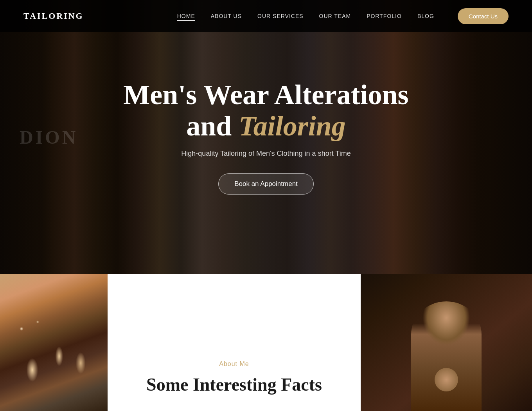 This screenshot has width=532, height=411. What do you see at coordinates (226, 16) in the screenshot?
I see `nav-link-about: ABOUT US` at bounding box center [226, 16].